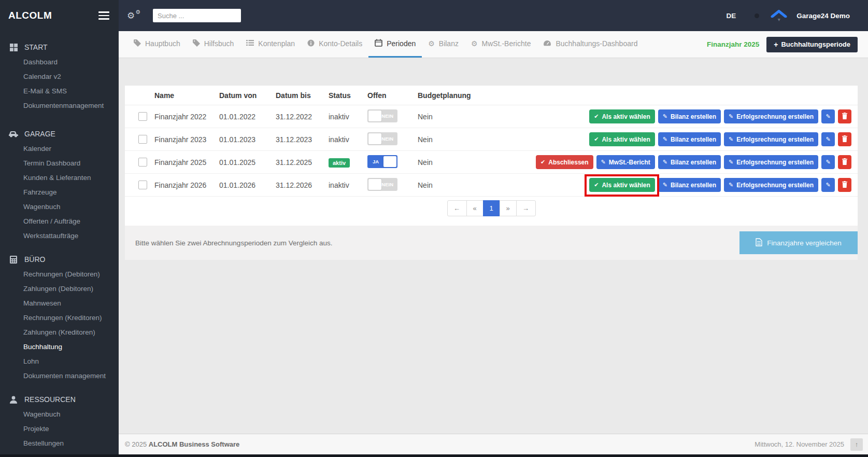  I want to click on search-input, so click(197, 16).